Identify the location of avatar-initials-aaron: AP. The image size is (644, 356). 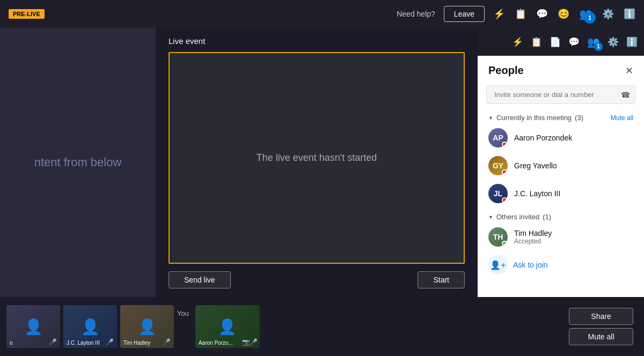
(498, 138).